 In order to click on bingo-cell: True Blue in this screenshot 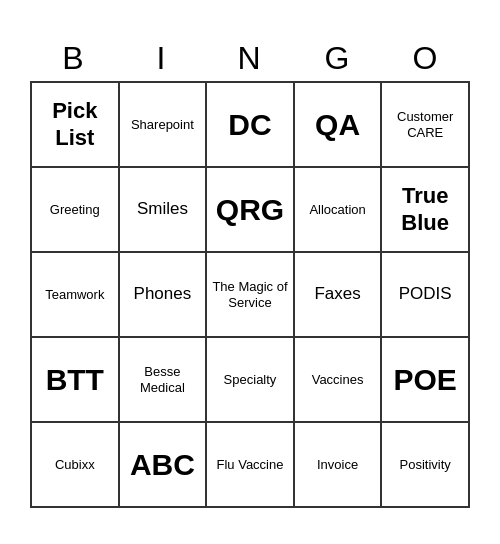, I will do `click(426, 210)`.